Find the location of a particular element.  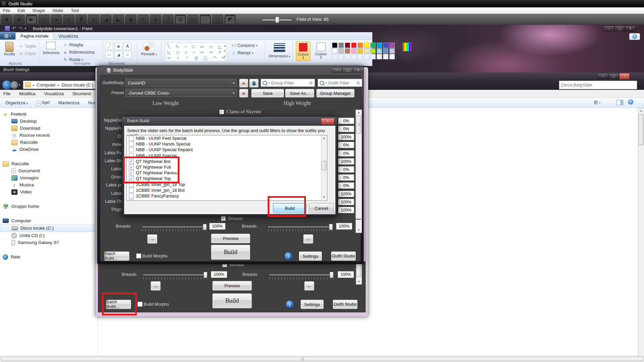

menu-shape: Shape is located at coordinates (39, 11).